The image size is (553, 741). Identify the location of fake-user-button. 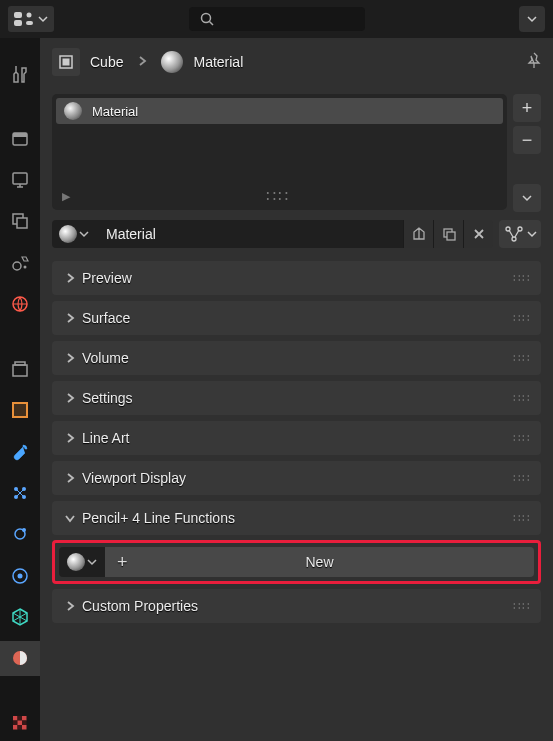
(418, 234).